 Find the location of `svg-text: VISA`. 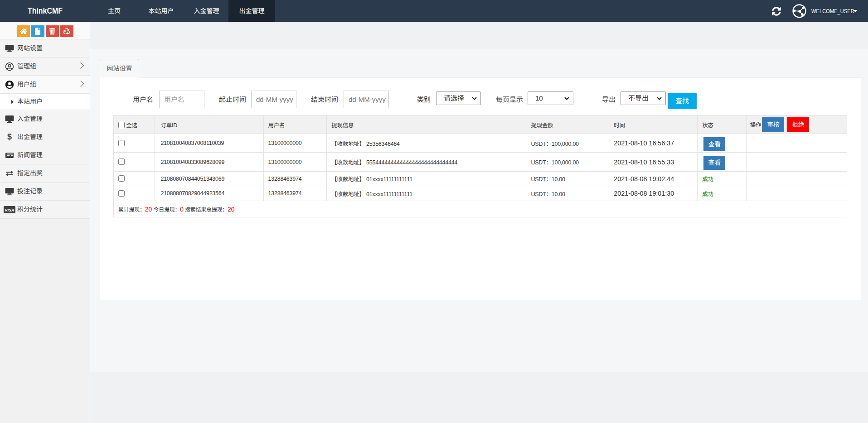

svg-text: VISA is located at coordinates (9, 210).